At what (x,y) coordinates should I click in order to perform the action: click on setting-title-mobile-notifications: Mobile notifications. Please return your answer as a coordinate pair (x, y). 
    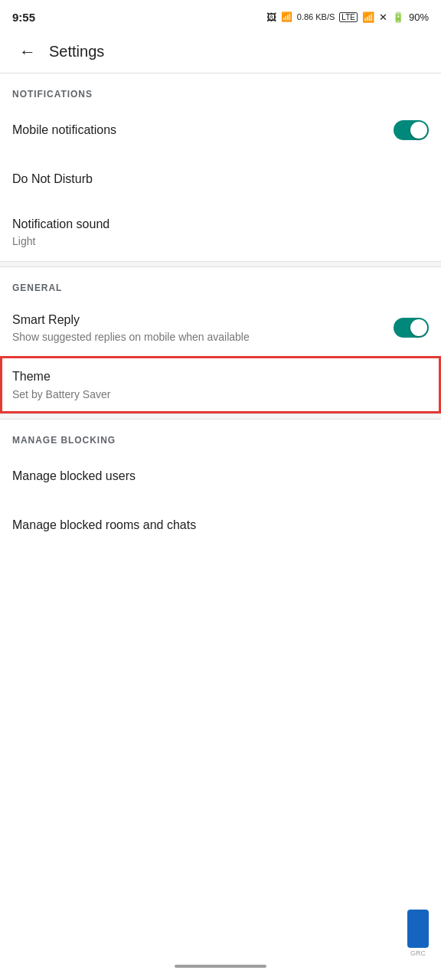
    Looking at the image, I should click on (203, 130).